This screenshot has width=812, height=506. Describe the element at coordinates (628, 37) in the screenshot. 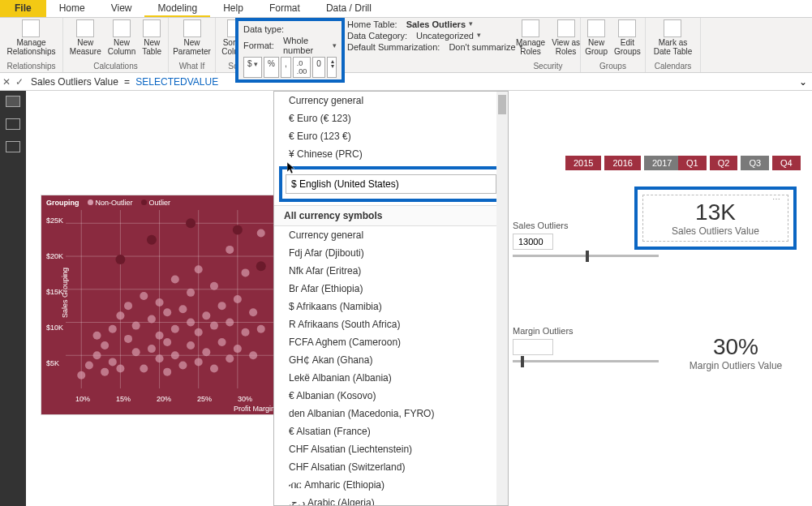

I see `edit-groups-button: Edit Groups` at that location.